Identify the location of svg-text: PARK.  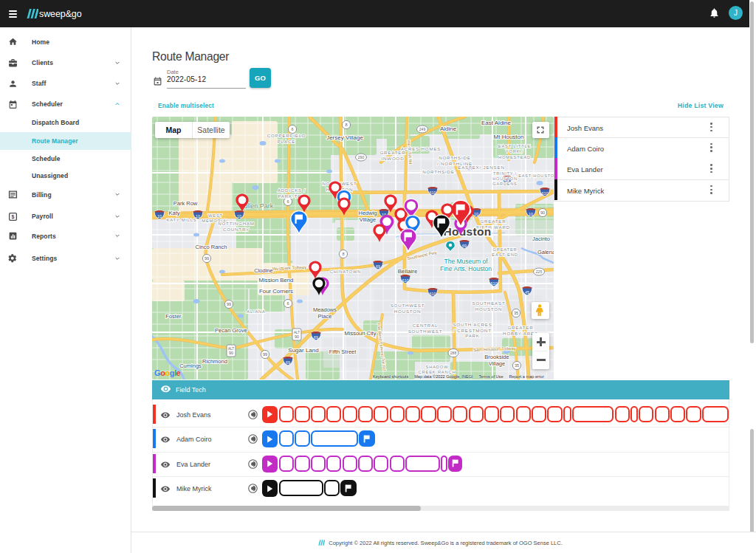
(472, 335).